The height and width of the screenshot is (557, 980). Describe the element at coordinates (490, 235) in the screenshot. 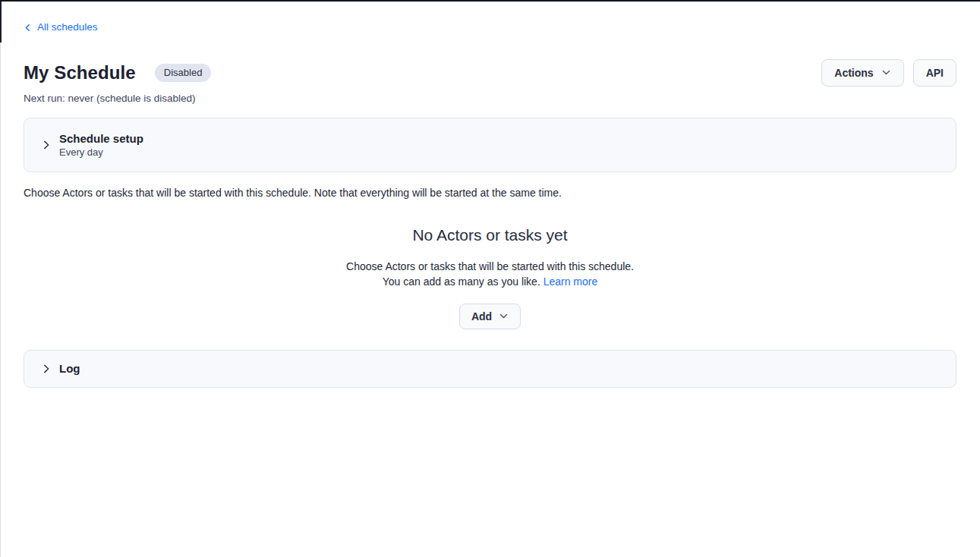

I see `empty-state-title: No Actors or tasks yet` at that location.